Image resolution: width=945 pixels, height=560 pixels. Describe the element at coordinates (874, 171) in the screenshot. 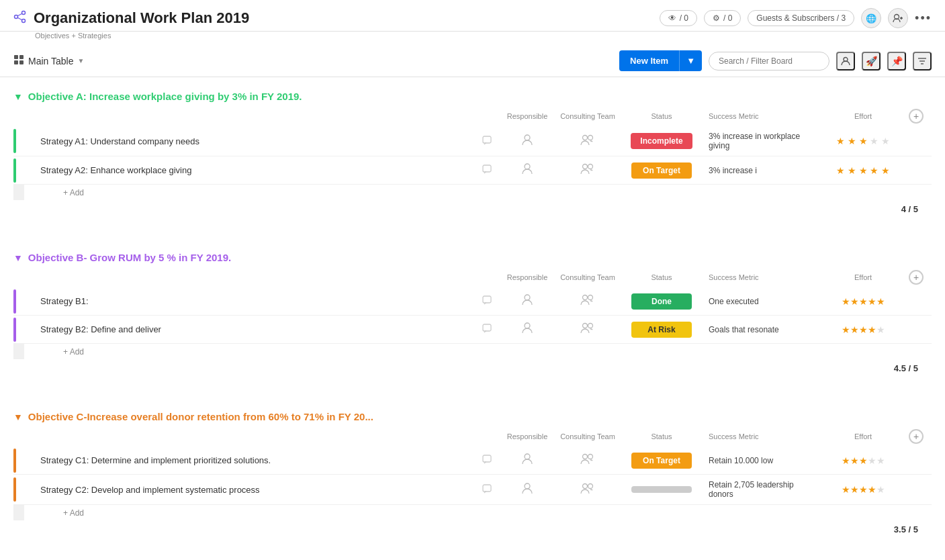

I see `star-4: ★` at that location.